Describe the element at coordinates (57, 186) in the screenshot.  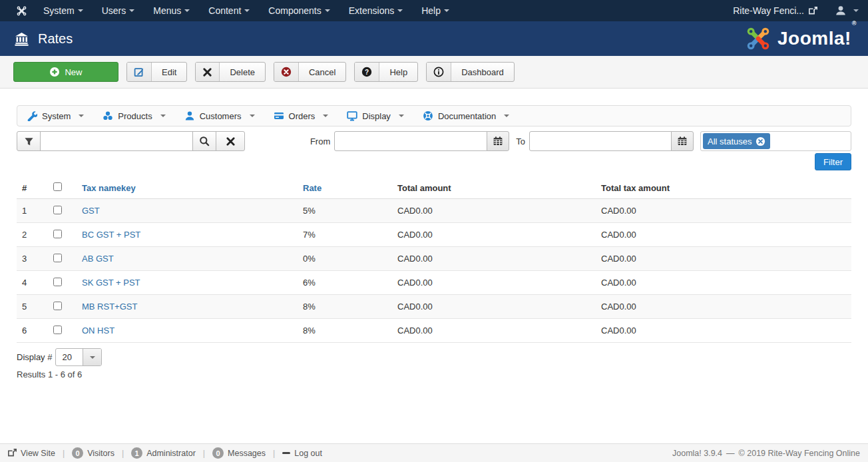
I see `select-all-checkbox` at that location.